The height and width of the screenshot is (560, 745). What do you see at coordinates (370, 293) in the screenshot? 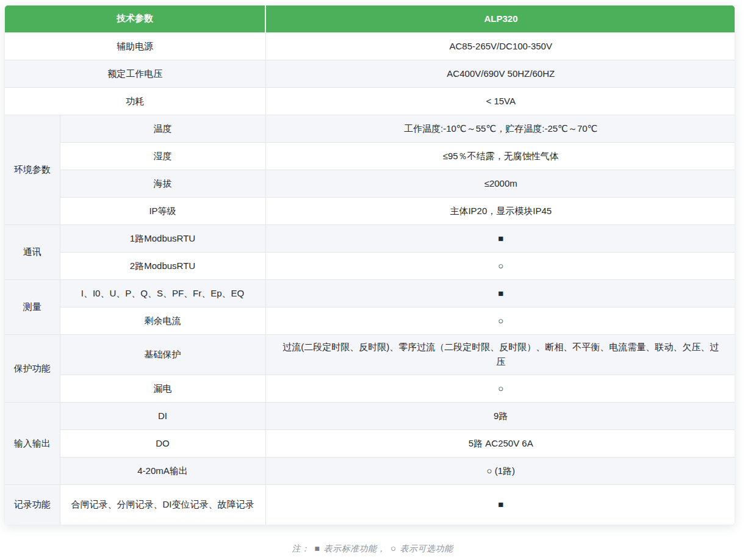
I see `row-measurements: 测量 I、I0、U、P、Q、S、PF、Fr、Ep、EQ ■` at bounding box center [370, 293].